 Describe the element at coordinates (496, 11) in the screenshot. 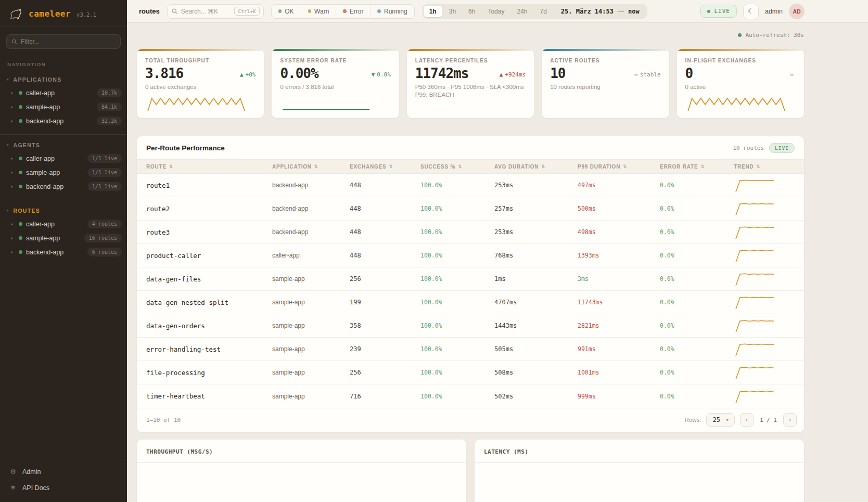

I see `time-range-button: Today` at that location.